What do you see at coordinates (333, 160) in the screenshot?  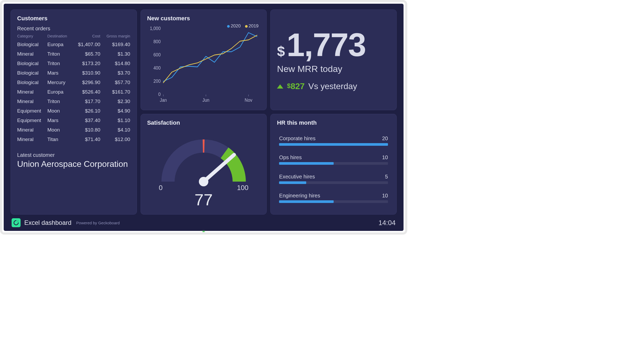 I see `hr-bar-row: Ops hires10` at bounding box center [333, 160].